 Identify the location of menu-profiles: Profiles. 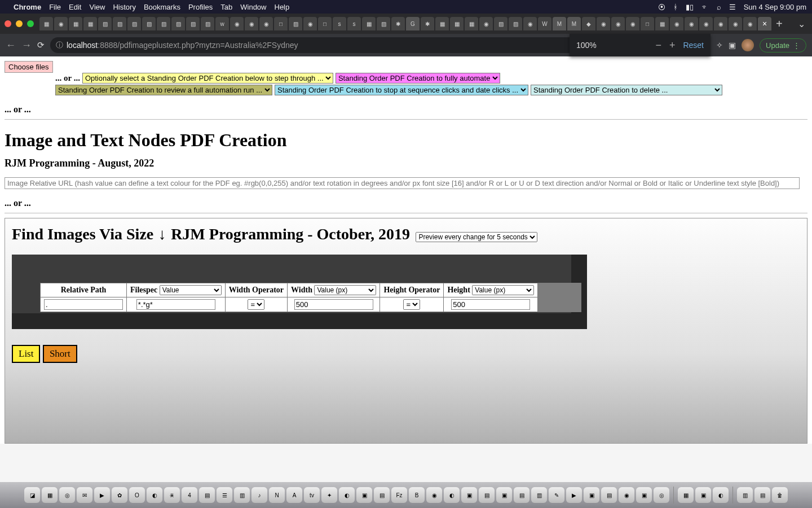
(201, 7).